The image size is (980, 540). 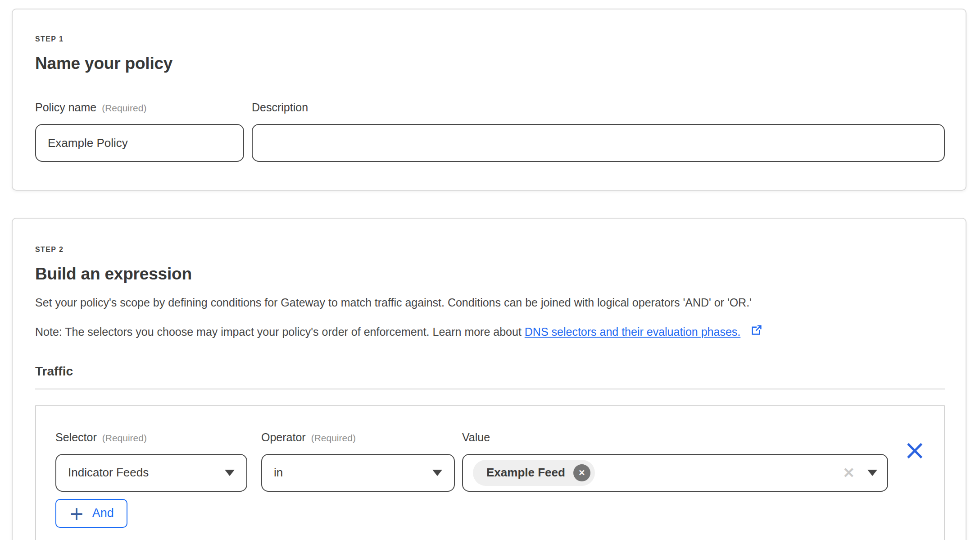 What do you see at coordinates (278, 472) in the screenshot?
I see `operator-dropdown-value: in` at bounding box center [278, 472].